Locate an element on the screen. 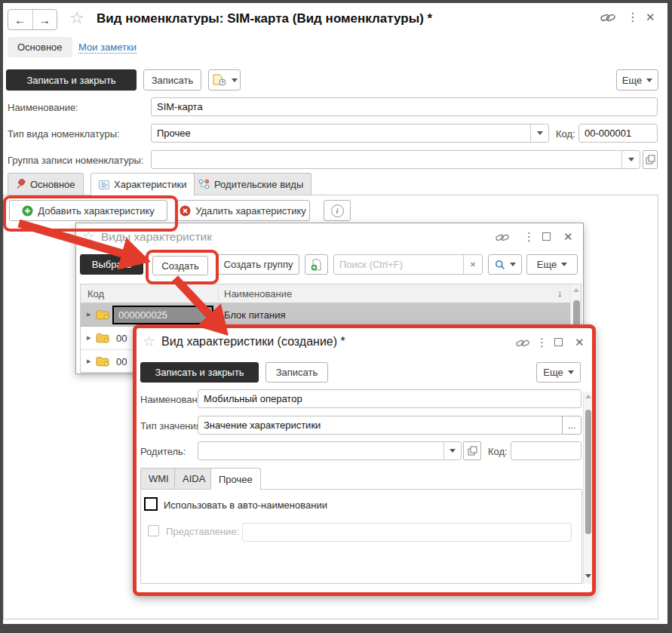 This screenshot has width=672, height=633. forward-button: → is located at coordinates (45, 20).